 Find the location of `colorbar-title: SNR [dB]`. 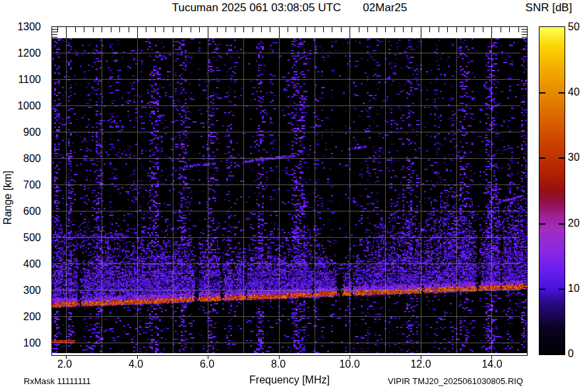

colorbar-title: SNR [dB] is located at coordinates (549, 8).